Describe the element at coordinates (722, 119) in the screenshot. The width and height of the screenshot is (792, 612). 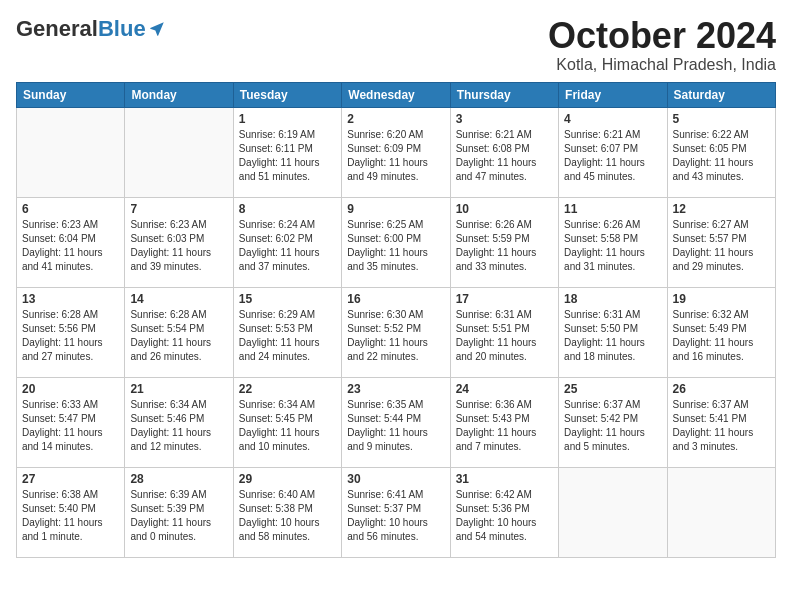
I see `day-number: 5` at that location.